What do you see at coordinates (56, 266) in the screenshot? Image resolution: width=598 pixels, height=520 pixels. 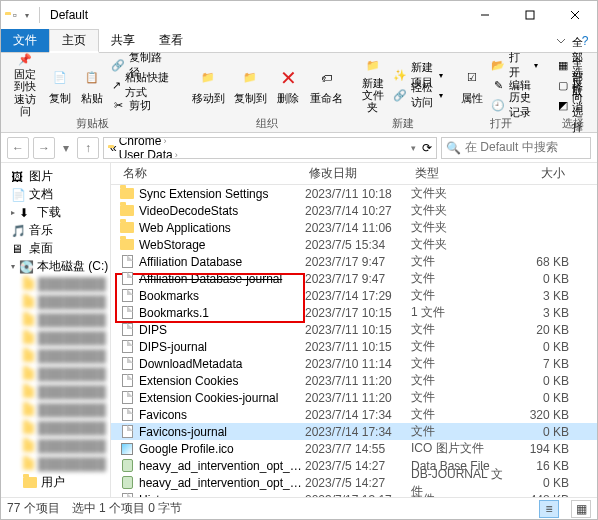 I see `tree-item: 💽本地磁盘 (C:)` at bounding box center [56, 266].